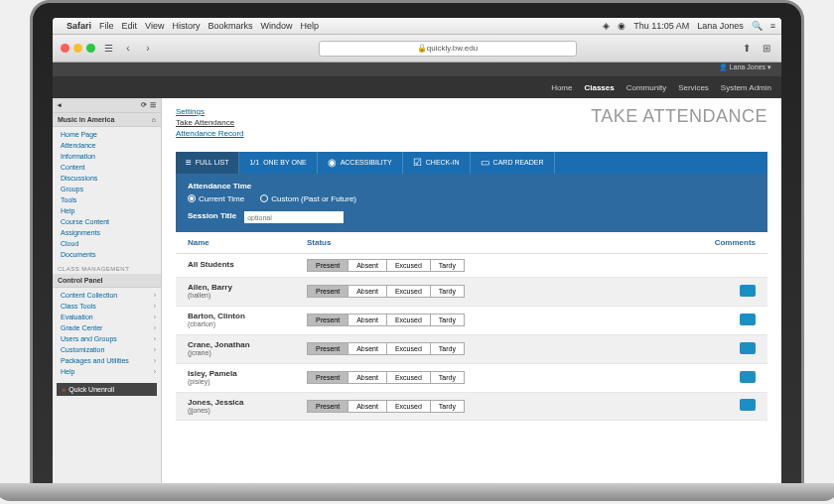  Describe the element at coordinates (107, 232) in the screenshot. I see `sidebar-item-assignments: Assignments` at that location.